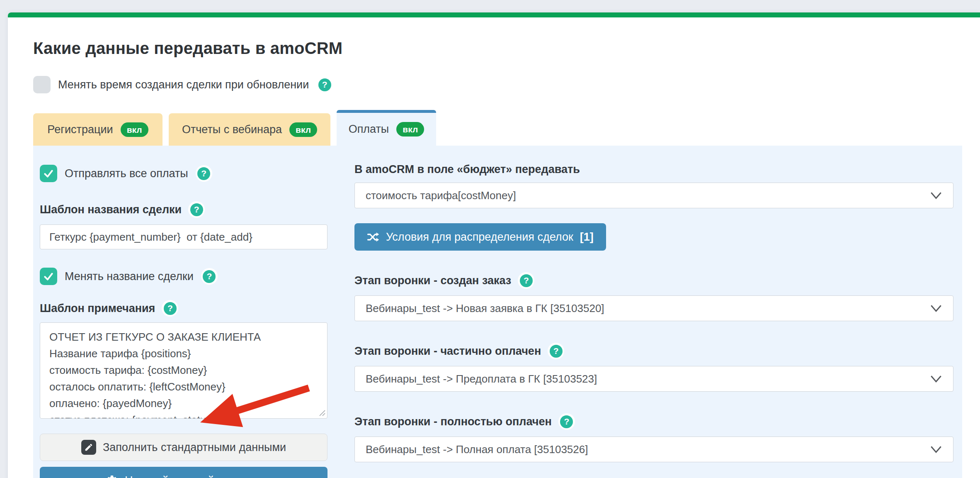 This screenshot has height=478, width=980. I want to click on label-text: Шаблон примечания, so click(97, 309).